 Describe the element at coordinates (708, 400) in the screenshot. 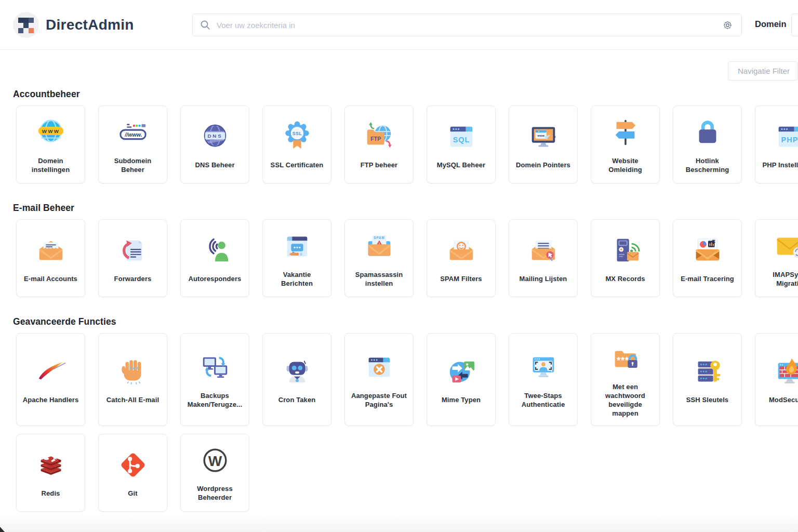

I see `card-label: SSH Sleutels` at that location.